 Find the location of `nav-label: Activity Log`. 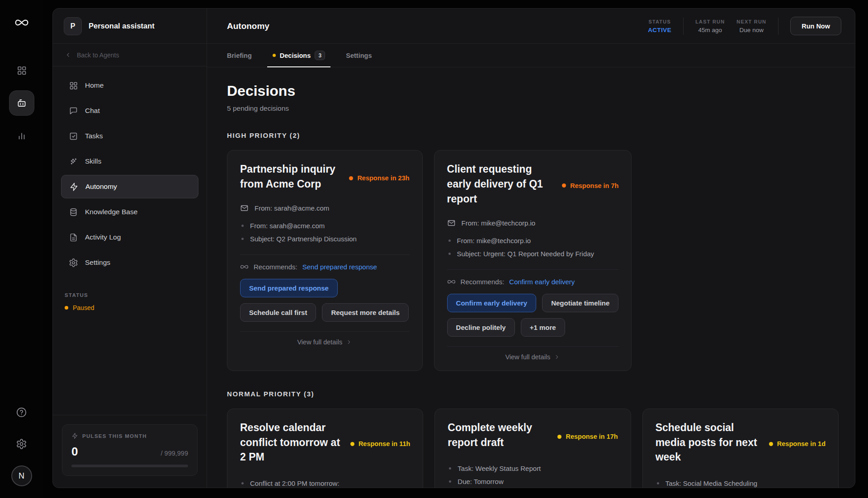

nav-label: Activity Log is located at coordinates (103, 237).